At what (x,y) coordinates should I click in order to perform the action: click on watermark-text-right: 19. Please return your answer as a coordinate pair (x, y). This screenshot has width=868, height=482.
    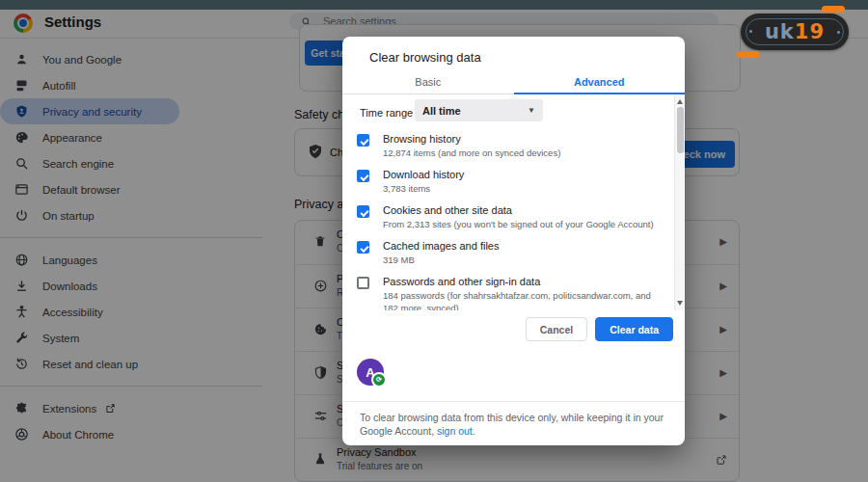
    Looking at the image, I should click on (810, 32).